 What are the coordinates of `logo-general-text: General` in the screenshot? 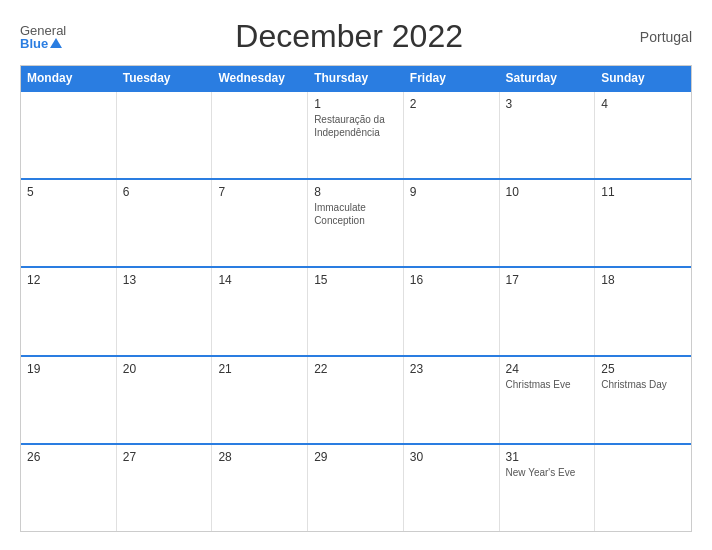 It's located at (43, 30).